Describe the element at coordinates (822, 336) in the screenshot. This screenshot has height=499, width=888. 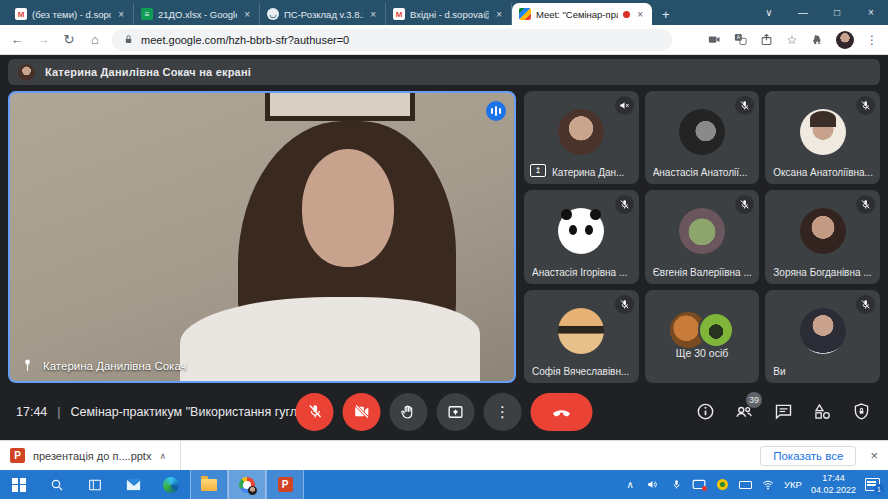
I see `self-view-tile: Ви` at that location.